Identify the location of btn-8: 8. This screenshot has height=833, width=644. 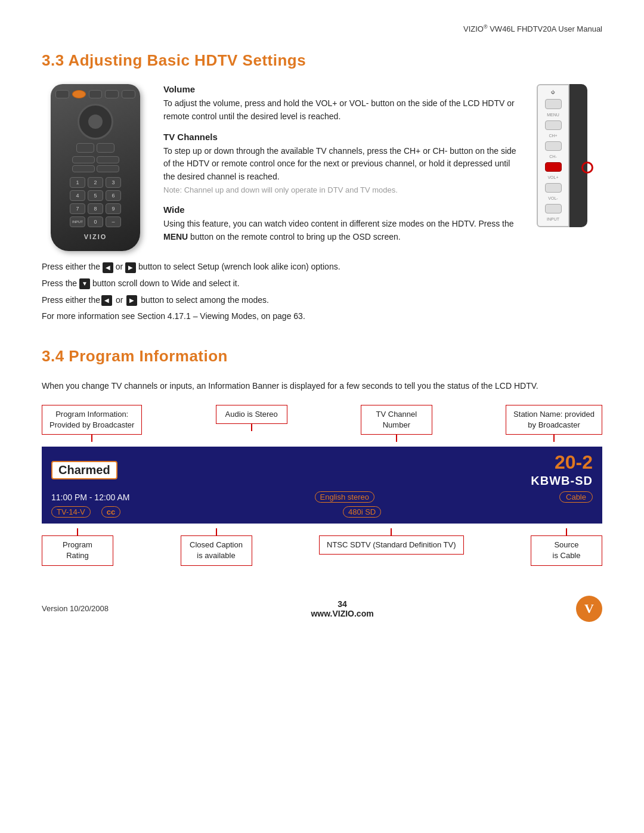
(95, 209).